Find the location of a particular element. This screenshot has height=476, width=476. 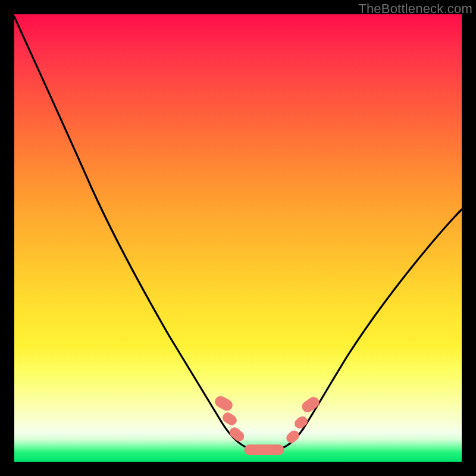

watermark-text: TheBottleneck.com is located at coordinates (415, 9).